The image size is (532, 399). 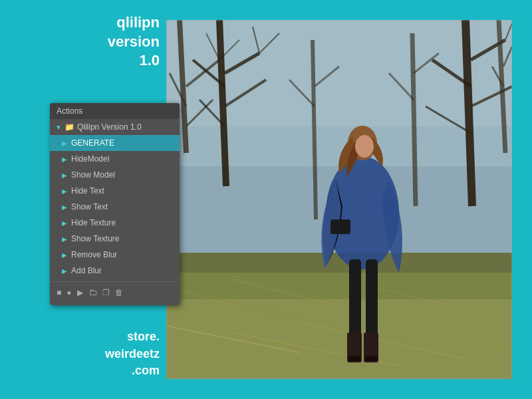 I want to click on store-area: store. weirdeetz .com, so click(x=90, y=354).